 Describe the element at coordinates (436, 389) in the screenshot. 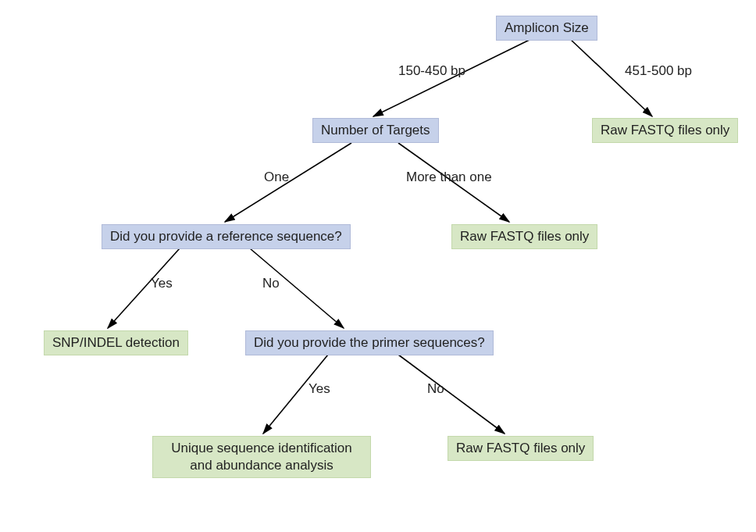

I see `edge-label-no-primer: No` at that location.